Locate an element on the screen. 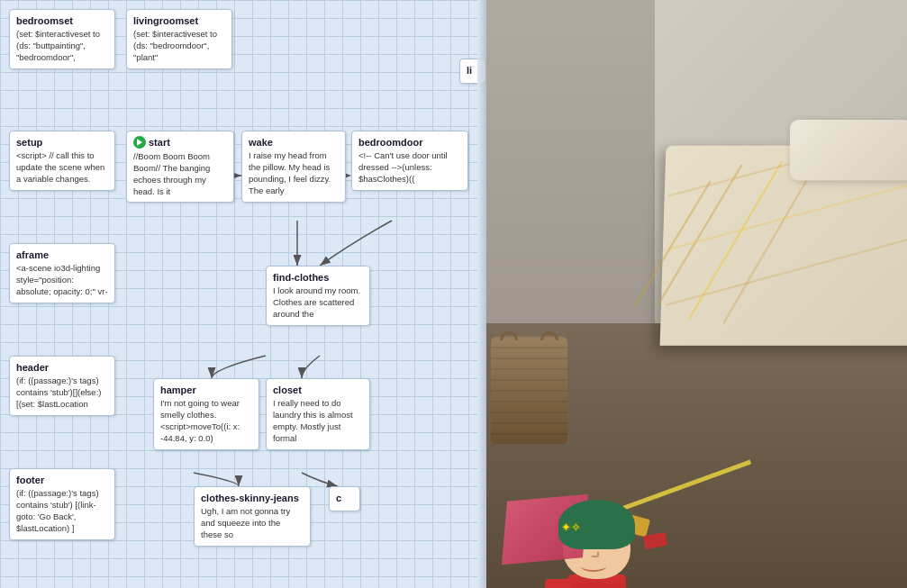 The height and width of the screenshot is (588, 907). node-footer: footer (if: ((passage:)'s tags) contains… is located at coordinates (62, 504).